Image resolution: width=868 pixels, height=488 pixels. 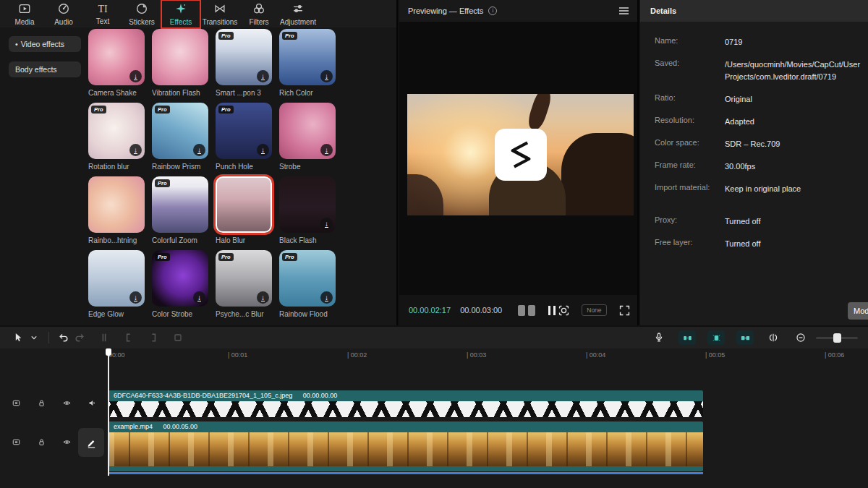 I want to click on zoom-slider, so click(x=837, y=338).